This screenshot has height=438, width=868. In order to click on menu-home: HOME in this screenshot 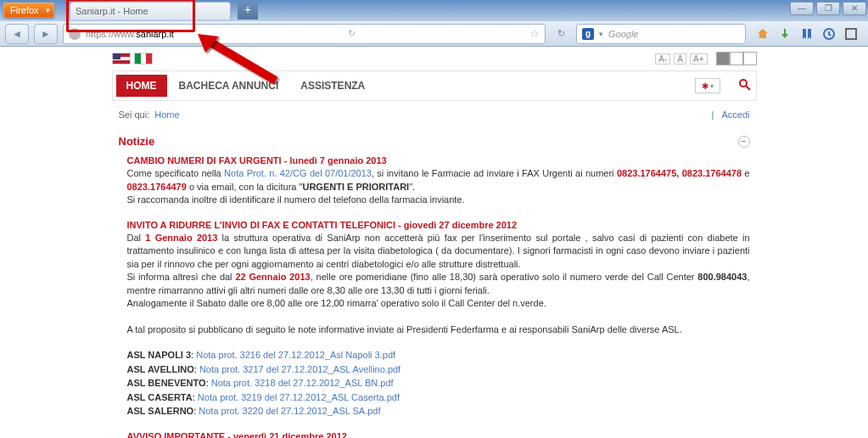, I will do `click(142, 86)`.